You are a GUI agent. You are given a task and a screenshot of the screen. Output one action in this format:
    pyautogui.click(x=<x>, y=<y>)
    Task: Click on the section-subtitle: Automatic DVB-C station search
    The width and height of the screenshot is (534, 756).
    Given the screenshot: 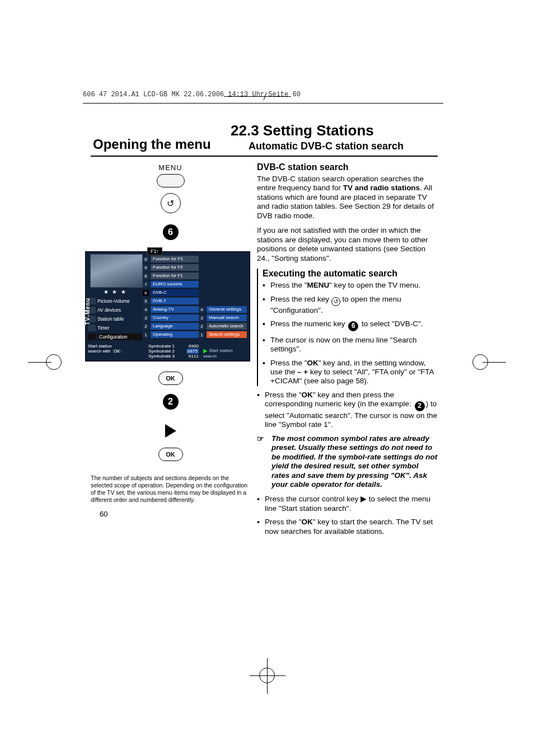 What is the action you would take?
    pyautogui.click(x=334, y=147)
    